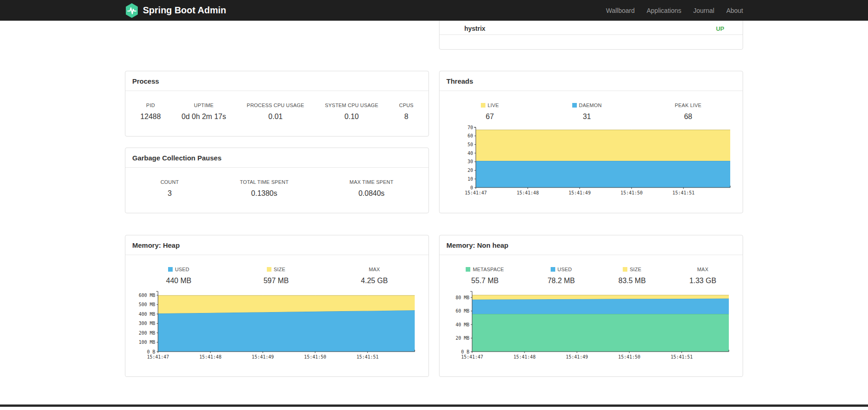 This screenshot has width=868, height=410. What do you see at coordinates (470, 179) in the screenshot?
I see `svg-text: 10` at bounding box center [470, 179].